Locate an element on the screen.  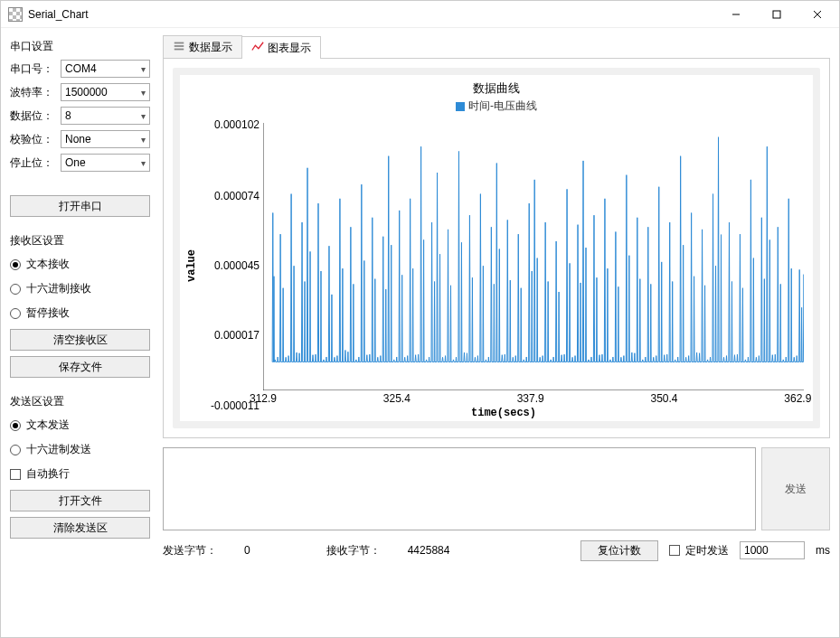
databits-value: 8 is located at coordinates (69, 116).